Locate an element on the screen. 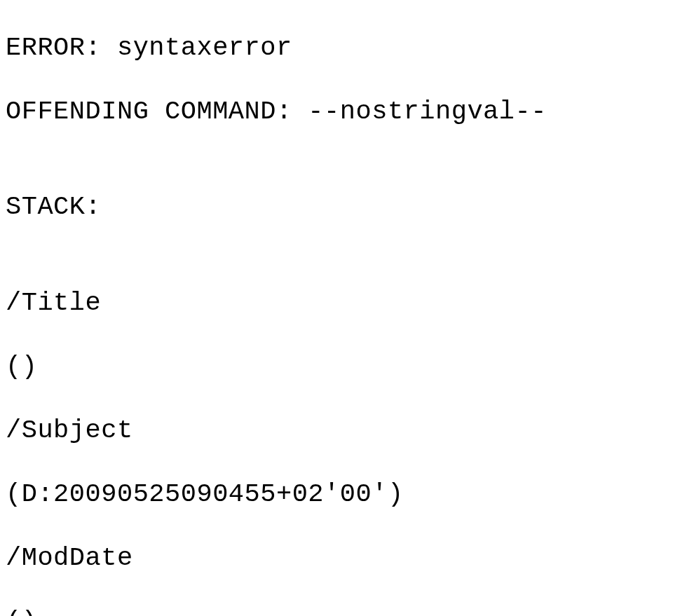 This screenshot has height=616, width=673. stack-key-moddate: /ModDate is located at coordinates (336, 559).